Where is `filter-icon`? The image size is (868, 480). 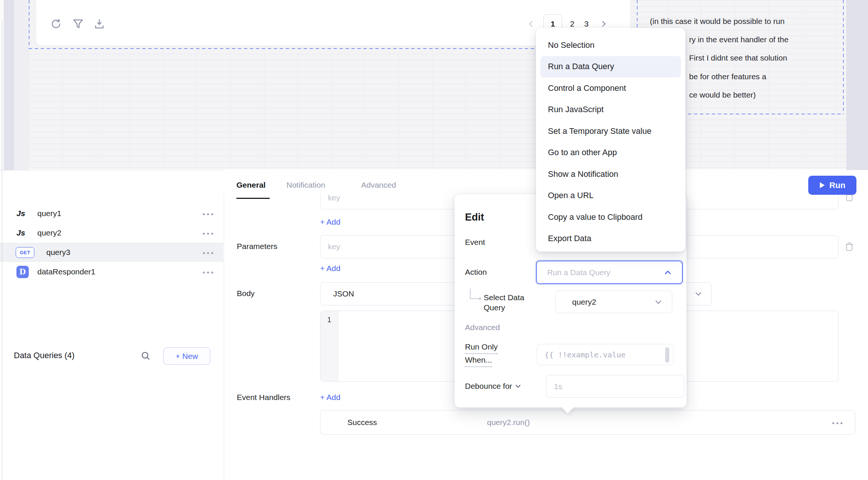
filter-icon is located at coordinates (78, 24).